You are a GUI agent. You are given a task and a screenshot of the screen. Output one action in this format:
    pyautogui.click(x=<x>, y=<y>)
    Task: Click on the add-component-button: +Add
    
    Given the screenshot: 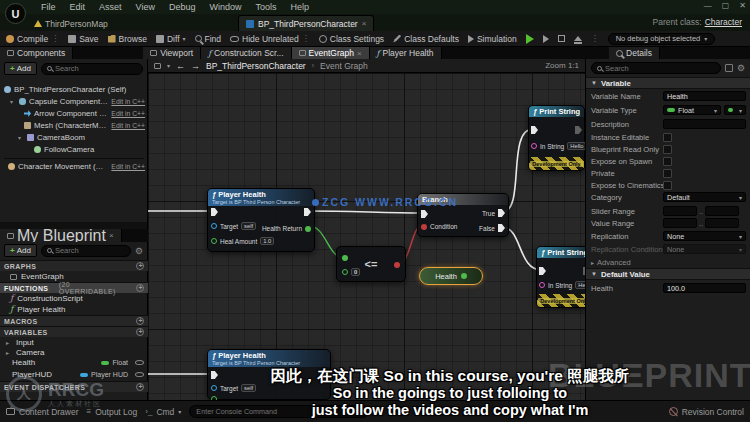 What is the action you would take?
    pyautogui.click(x=20, y=68)
    